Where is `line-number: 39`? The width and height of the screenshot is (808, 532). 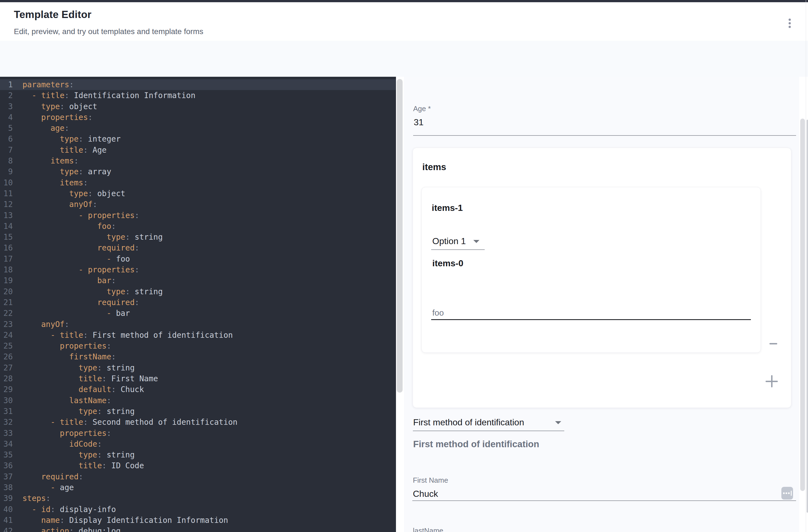
line-number: 39 is located at coordinates (6, 498).